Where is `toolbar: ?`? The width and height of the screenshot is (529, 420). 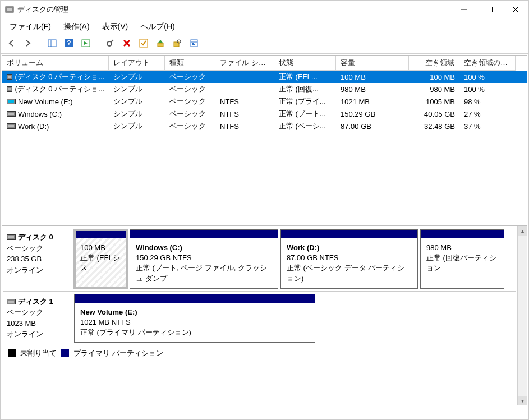 toolbar: ? is located at coordinates (265, 45).